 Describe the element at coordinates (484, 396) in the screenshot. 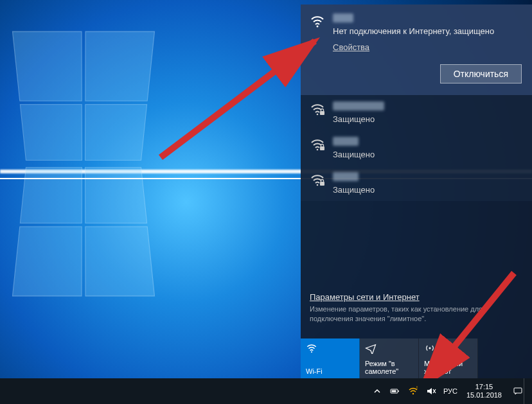

I see `clock-date: 15.01.2018` at that location.